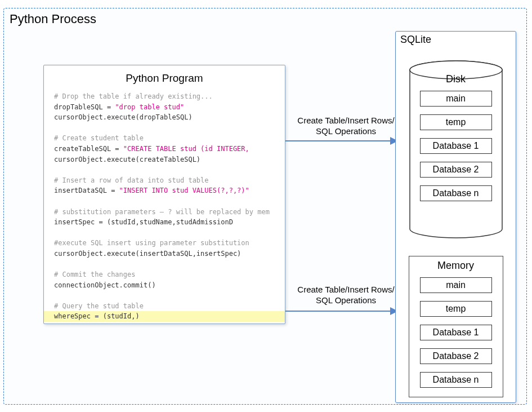 This screenshot has width=532, height=412. What do you see at coordinates (456, 380) in the screenshot?
I see `memory-db-item: Database n` at bounding box center [456, 380].